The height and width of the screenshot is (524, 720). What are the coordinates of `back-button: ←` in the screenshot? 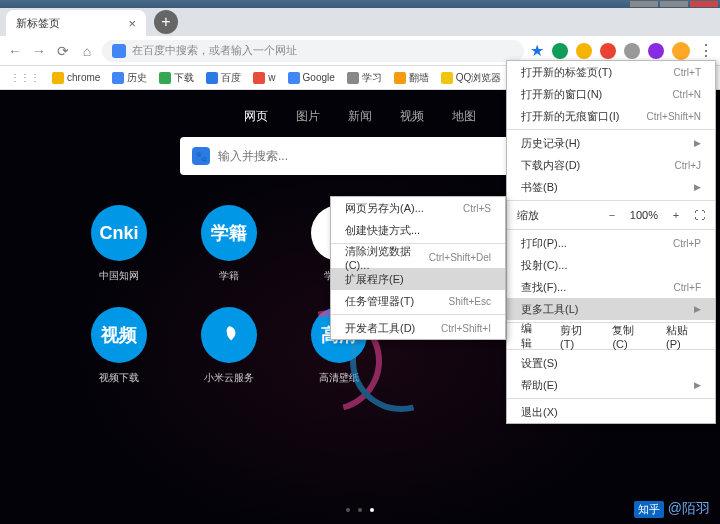 It's located at (15, 51).